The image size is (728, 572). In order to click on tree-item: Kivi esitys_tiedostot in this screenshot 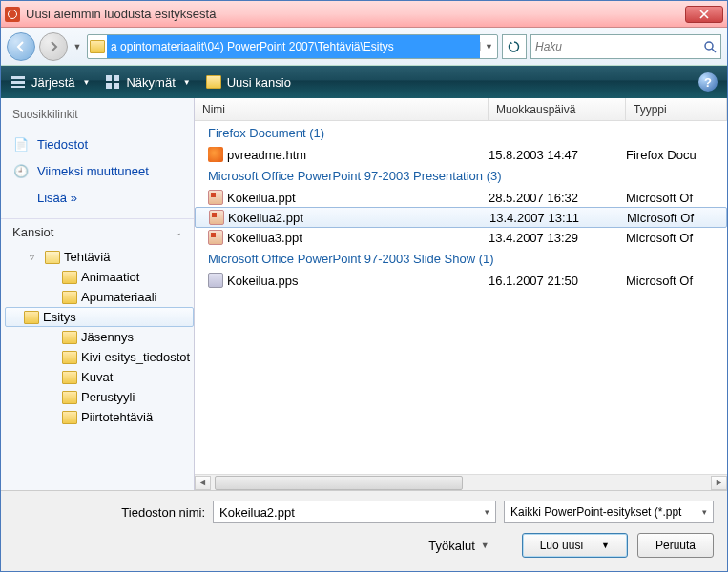, I will do `click(99, 357)`.